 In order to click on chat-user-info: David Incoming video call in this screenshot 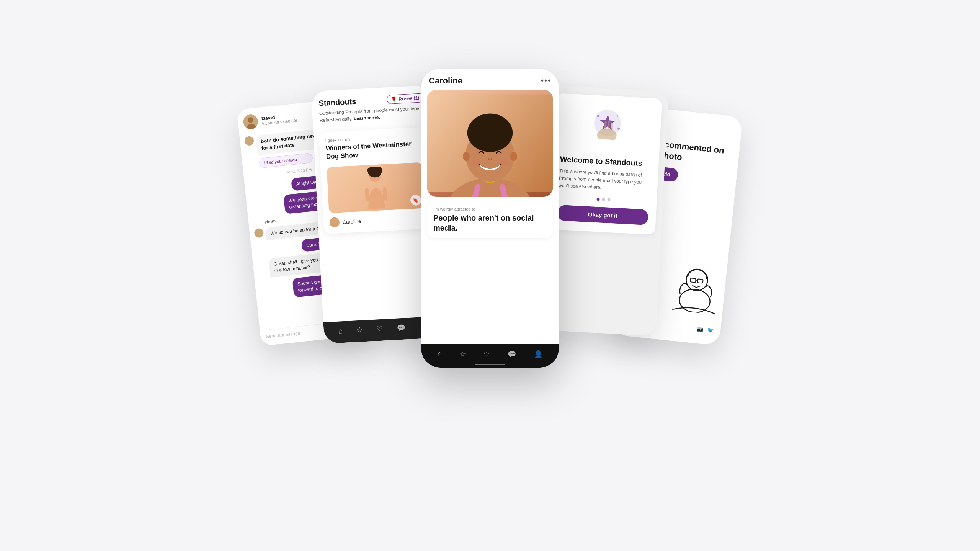, I will do `click(279, 119)`.